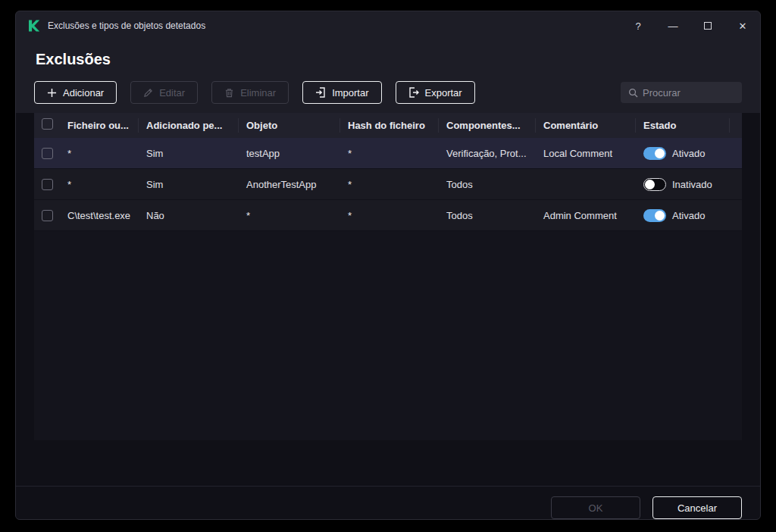  I want to click on delete-button: Eliminar, so click(250, 92).